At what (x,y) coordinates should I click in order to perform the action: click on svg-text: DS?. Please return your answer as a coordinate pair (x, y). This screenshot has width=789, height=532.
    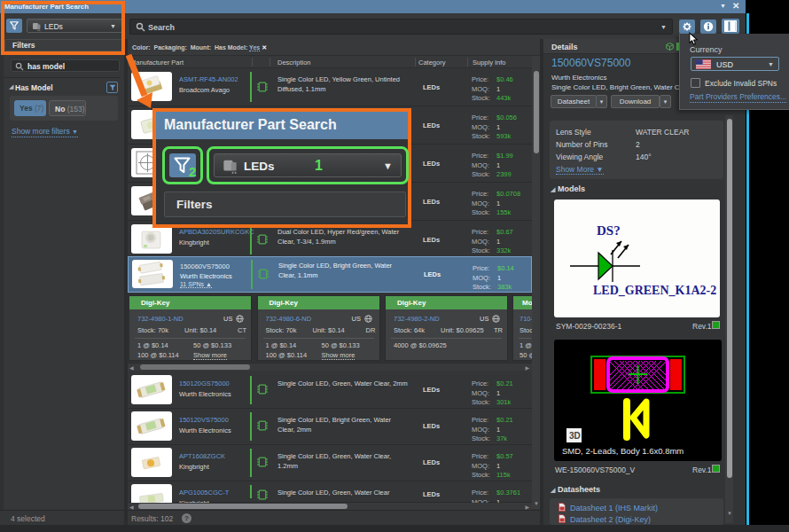
    Looking at the image, I should click on (608, 231).